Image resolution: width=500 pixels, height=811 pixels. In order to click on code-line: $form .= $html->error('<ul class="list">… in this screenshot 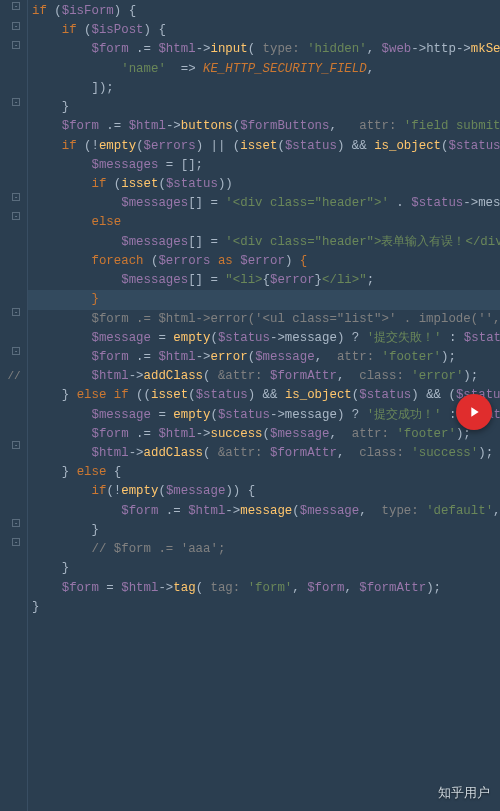, I will do `click(264, 320)`.